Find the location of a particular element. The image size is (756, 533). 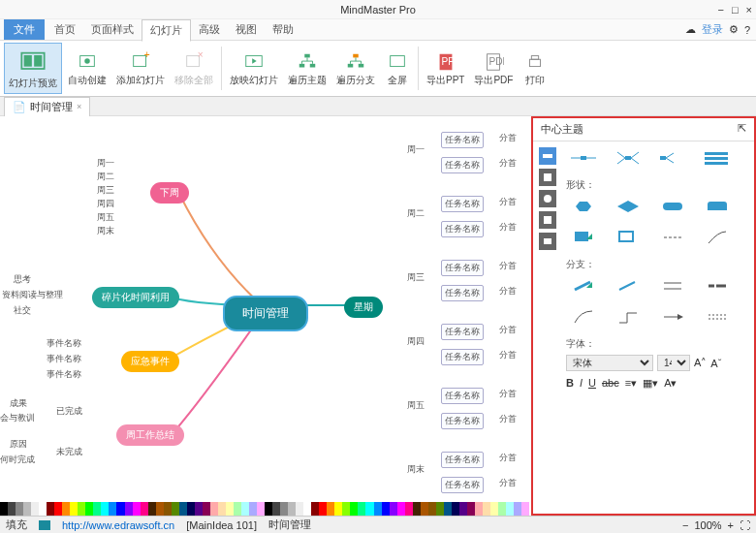

menu-page-style: 页面样式 is located at coordinates (112, 29).